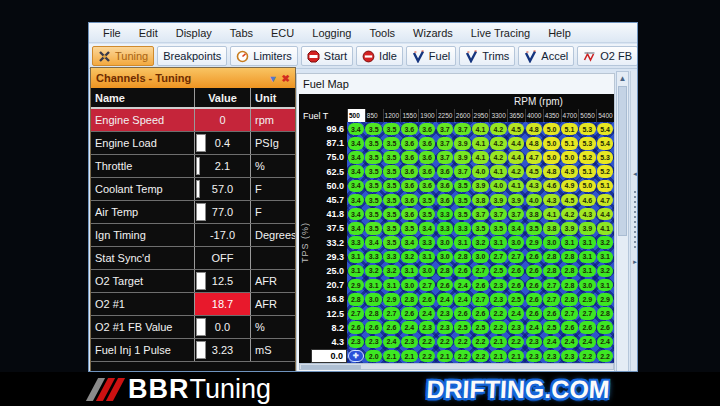 This screenshot has height=406, width=720. I want to click on map-cell: 4.1, so click(481, 157).